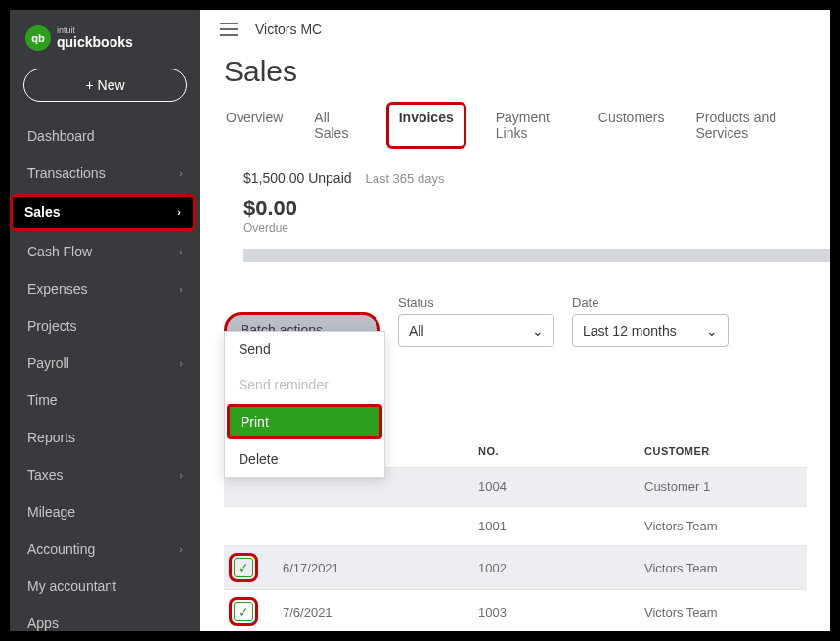 This screenshot has height=641, width=840. Describe the element at coordinates (51, 512) in the screenshot. I see `sidebar-item-label: Mileage` at that location.